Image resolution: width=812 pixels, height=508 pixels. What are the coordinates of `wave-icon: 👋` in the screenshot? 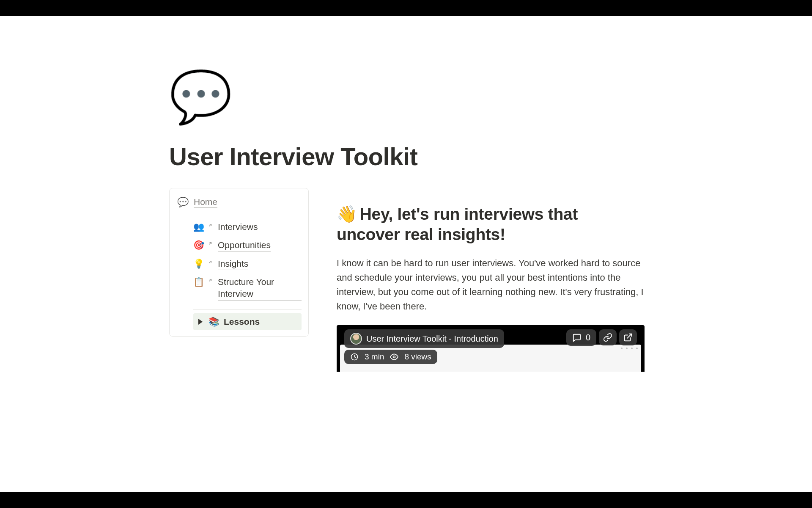 It's located at (347, 214).